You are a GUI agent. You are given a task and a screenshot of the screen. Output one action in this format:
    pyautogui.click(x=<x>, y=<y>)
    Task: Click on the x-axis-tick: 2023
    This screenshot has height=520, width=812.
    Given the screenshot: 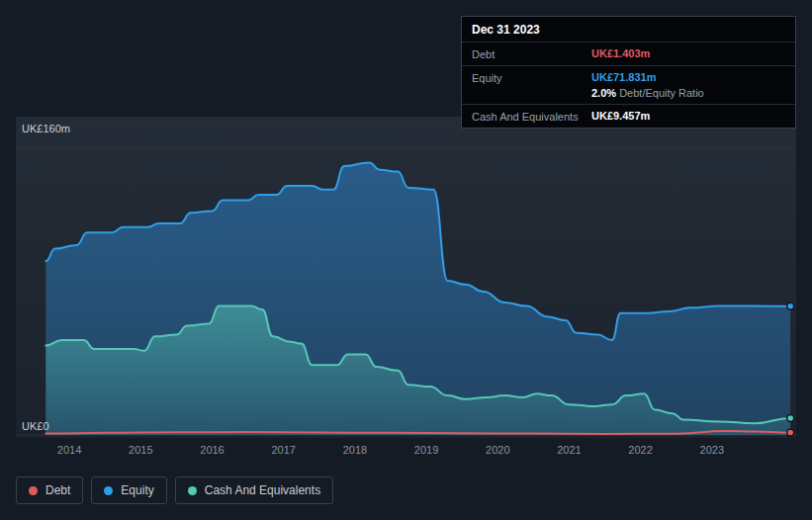 What is the action you would take?
    pyautogui.click(x=712, y=450)
    